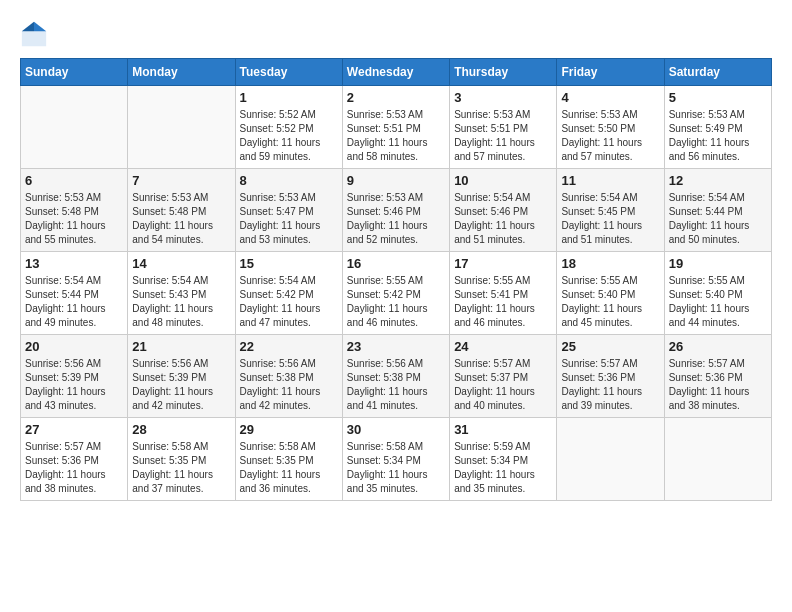 Image resolution: width=792 pixels, height=612 pixels. I want to click on calendar-cell: 17Sunrise: 5:55 AMSunset: 5:41 PMDayligh…, so click(504, 294).